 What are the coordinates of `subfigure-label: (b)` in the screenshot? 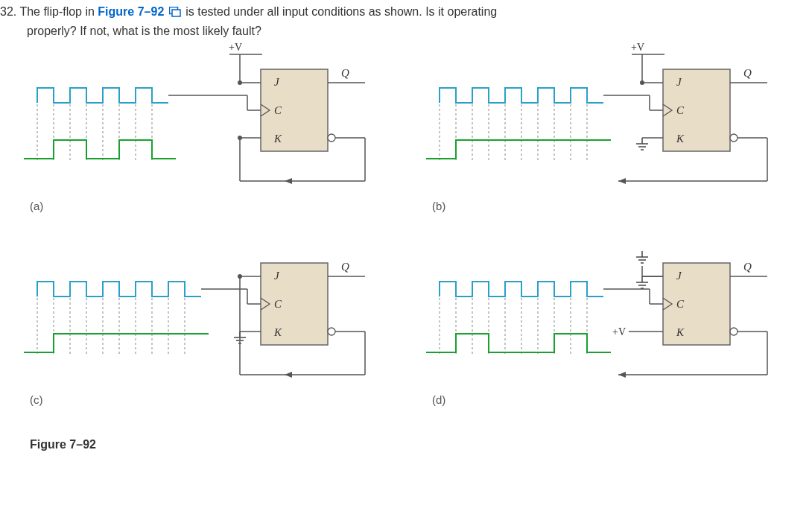 It's located at (439, 206).